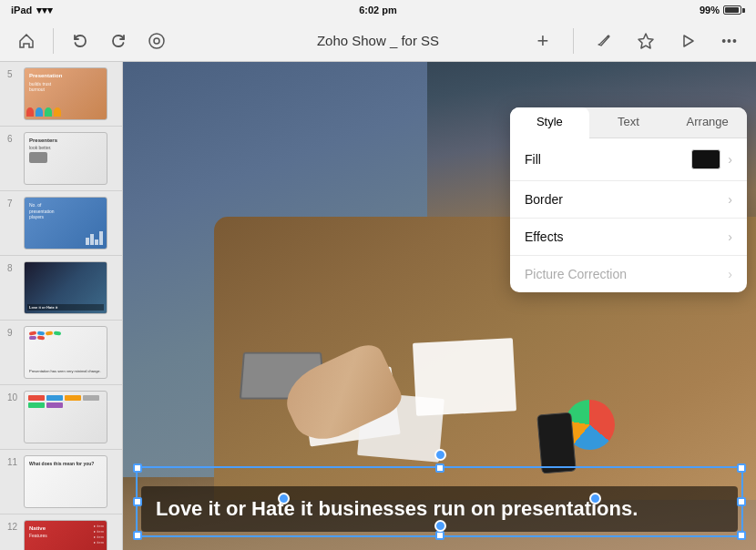 The height and width of the screenshot is (550, 756). What do you see at coordinates (26, 41) in the screenshot?
I see `home-button` at bounding box center [26, 41].